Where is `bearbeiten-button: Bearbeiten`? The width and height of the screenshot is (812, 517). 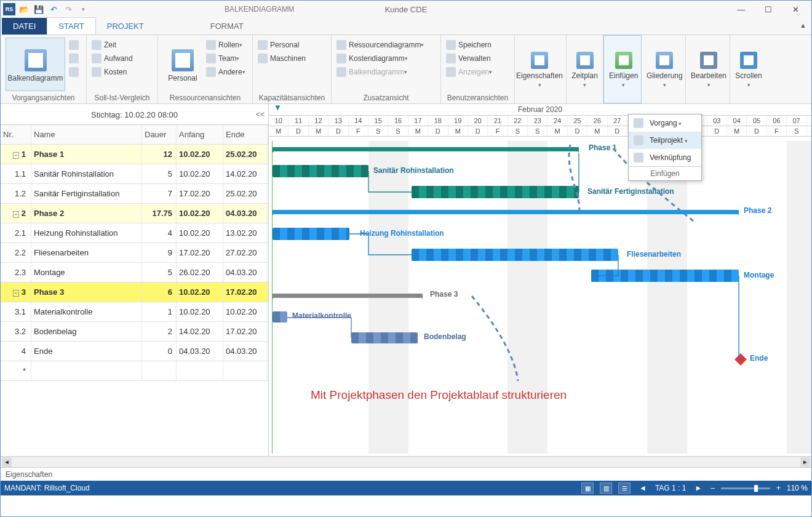 bearbeiten-button: Bearbeiten is located at coordinates (709, 69).